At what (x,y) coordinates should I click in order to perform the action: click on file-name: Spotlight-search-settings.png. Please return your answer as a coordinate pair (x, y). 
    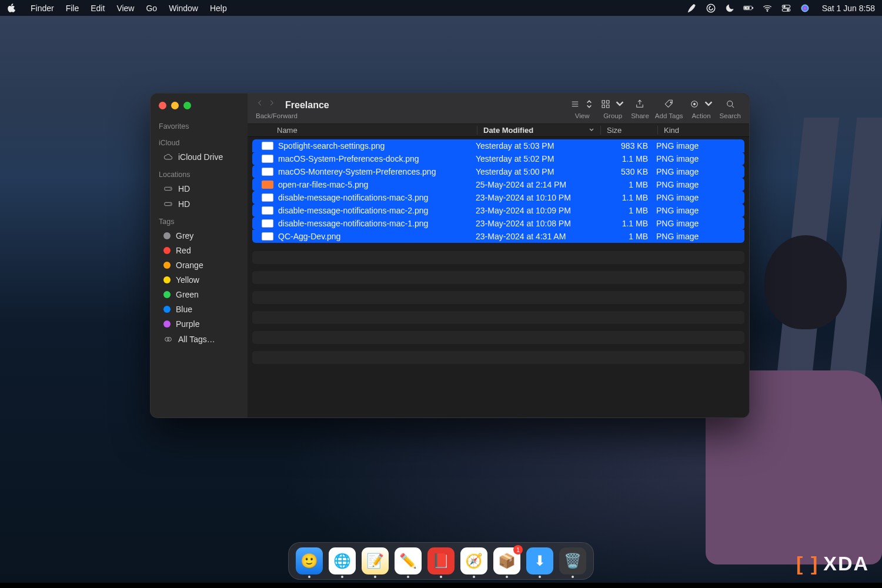
    Looking at the image, I should click on (377, 146).